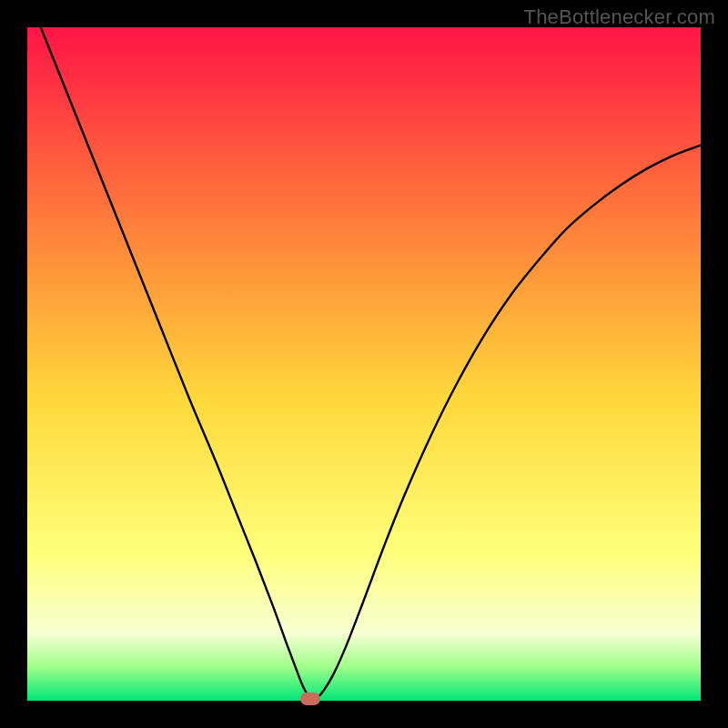  I want to click on watermark-text: TheBottlenecker.com, so click(620, 17).